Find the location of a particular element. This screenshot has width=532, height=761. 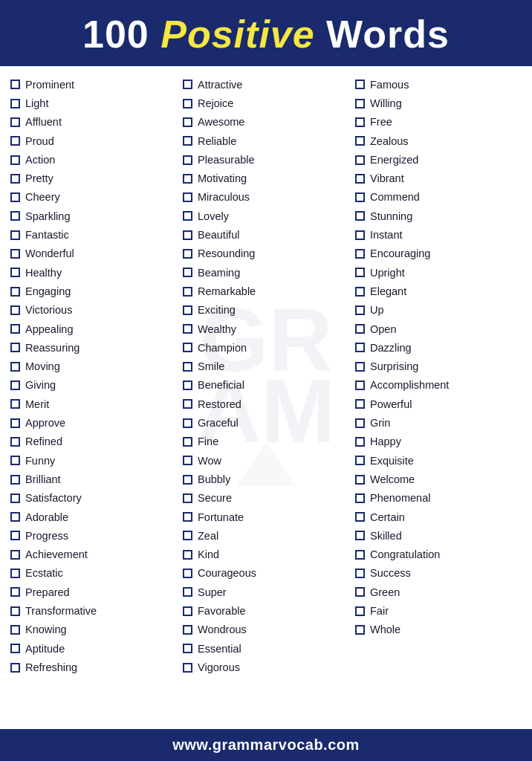

word-label: Green is located at coordinates (385, 592).